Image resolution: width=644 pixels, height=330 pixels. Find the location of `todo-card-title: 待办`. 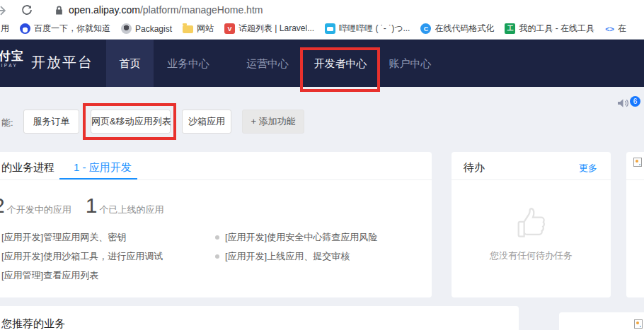

todo-card-title: 待办 is located at coordinates (474, 168).